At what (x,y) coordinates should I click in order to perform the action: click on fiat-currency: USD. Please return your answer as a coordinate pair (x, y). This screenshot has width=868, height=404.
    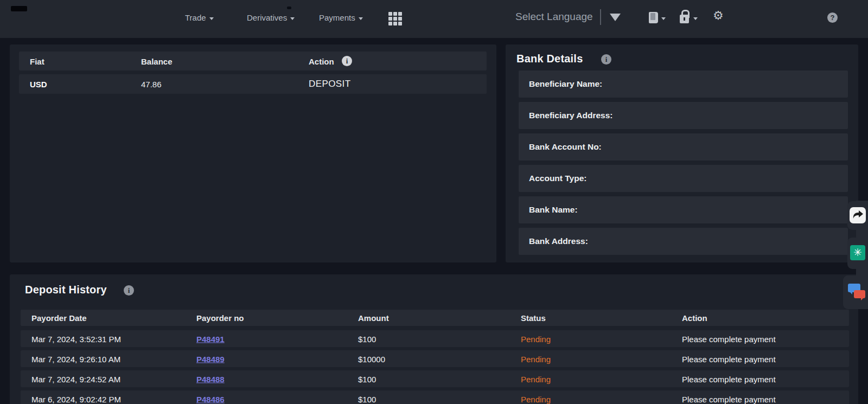
    Looking at the image, I should click on (39, 85).